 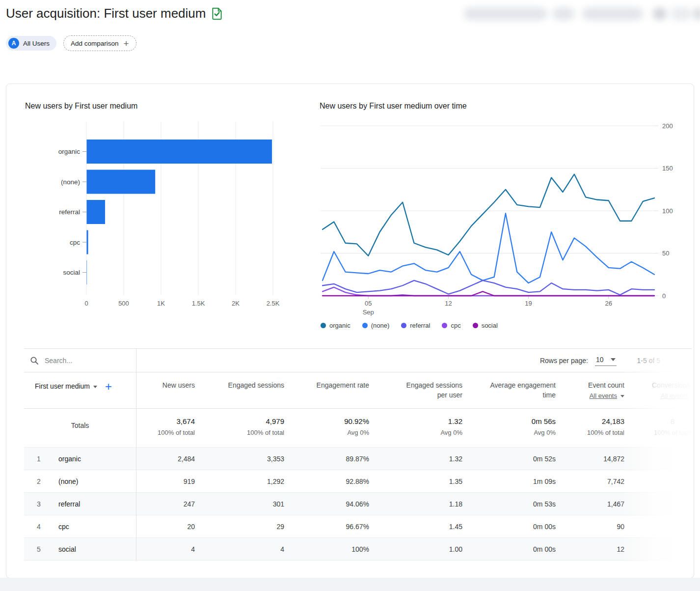 I want to click on add-comparison-button: Add comparison +, so click(x=100, y=43).